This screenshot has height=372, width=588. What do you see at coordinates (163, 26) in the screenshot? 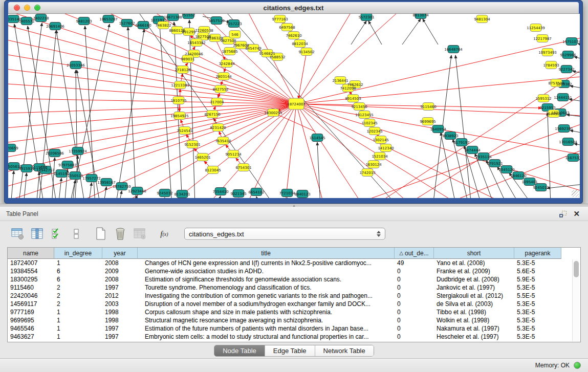
I see `svg-text: 7463822` at bounding box center [163, 26].